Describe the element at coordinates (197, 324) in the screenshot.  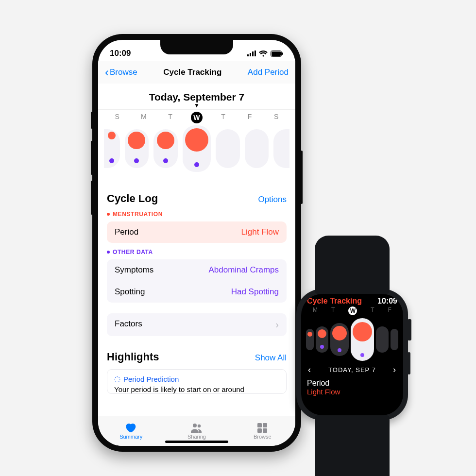
I see `factors-row: Factors ›` at that location.